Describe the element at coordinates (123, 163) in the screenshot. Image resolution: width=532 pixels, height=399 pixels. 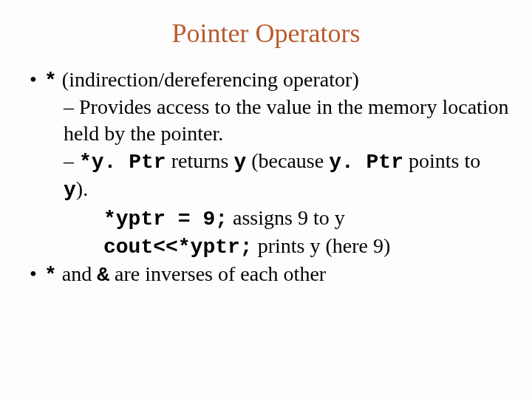
I see `code-star-yptr: *y. Ptr` at that location.